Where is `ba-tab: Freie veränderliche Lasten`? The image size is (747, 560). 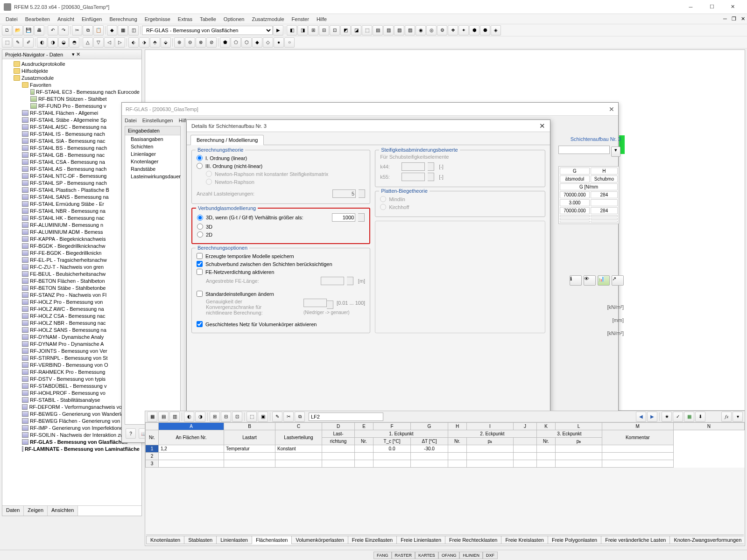 ba-tab: Freie veränderliche Lasten is located at coordinates (635, 540).